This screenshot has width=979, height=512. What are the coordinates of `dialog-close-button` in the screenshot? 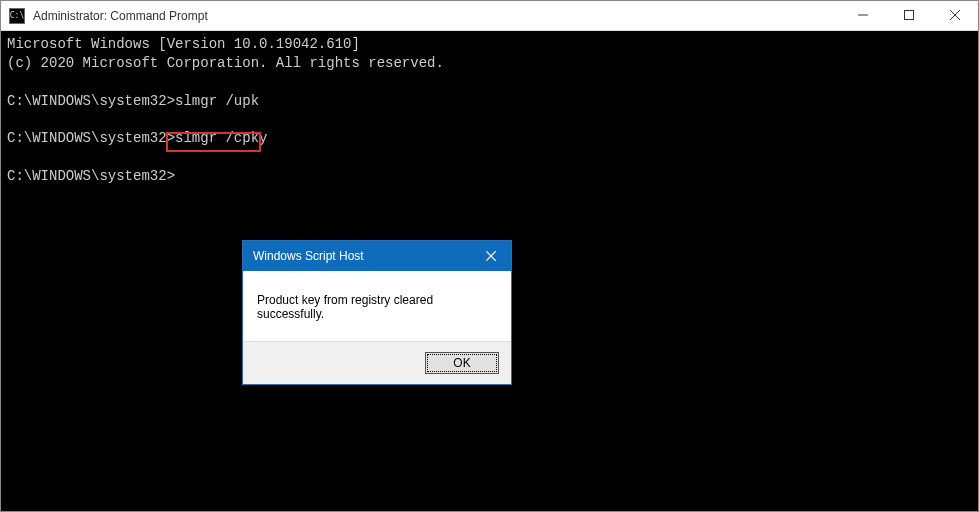 It's located at (491, 256).